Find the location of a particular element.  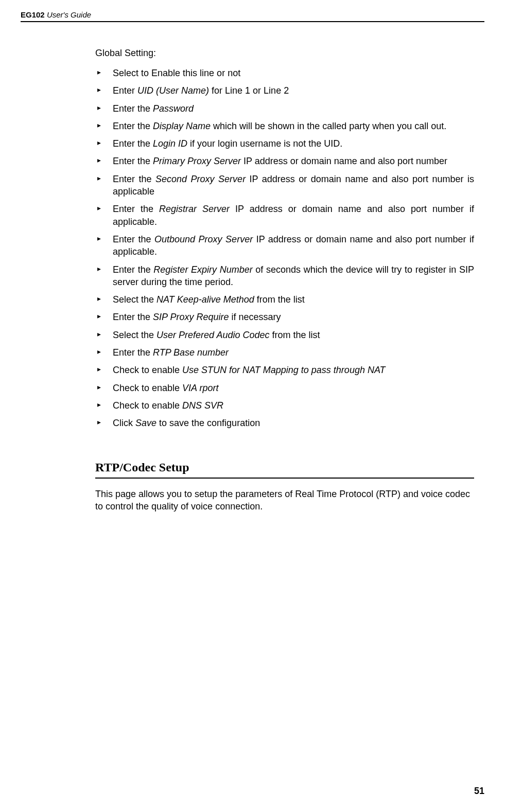

list-item: Click Save to save the configuration is located at coordinates (293, 423).